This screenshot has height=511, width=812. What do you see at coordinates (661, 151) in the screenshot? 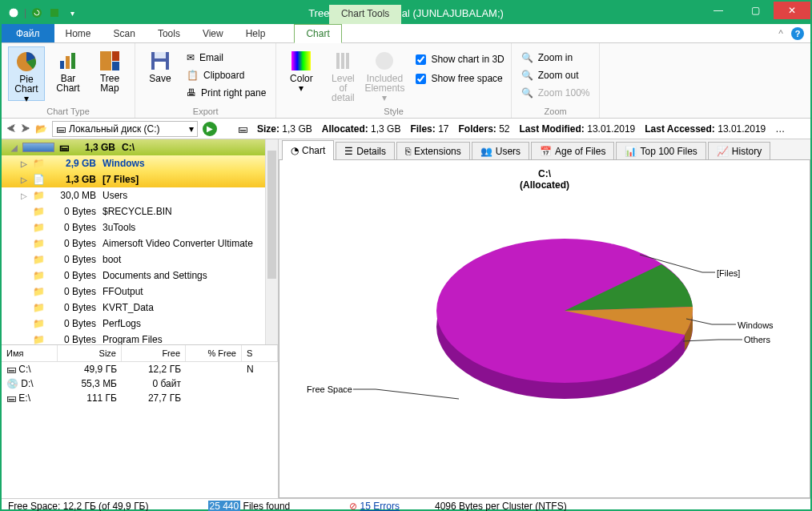
I see `vtab-top: 📊Top 100 Files` at bounding box center [661, 151].